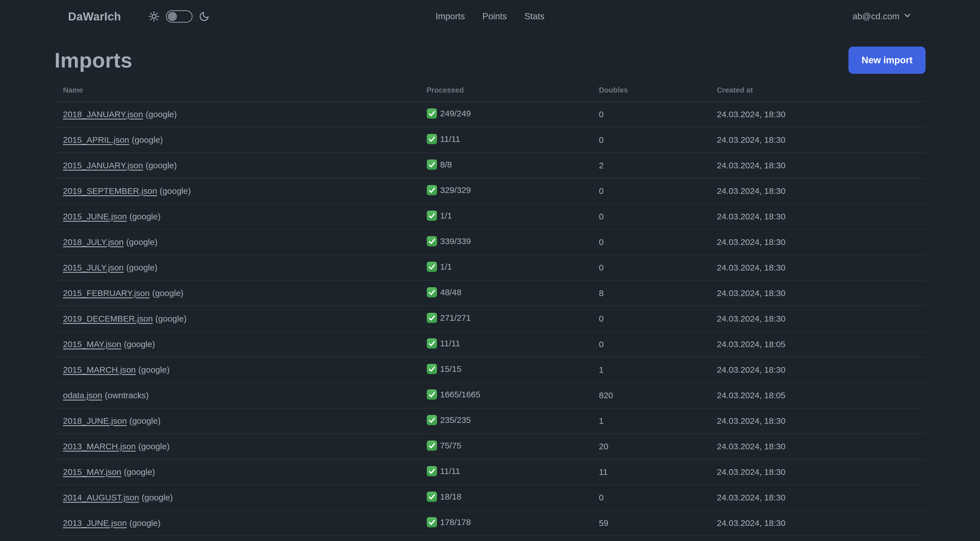 The width and height of the screenshot is (980, 541). What do you see at coordinates (455, 420) in the screenshot?
I see `processed-count: 235/235` at bounding box center [455, 420].